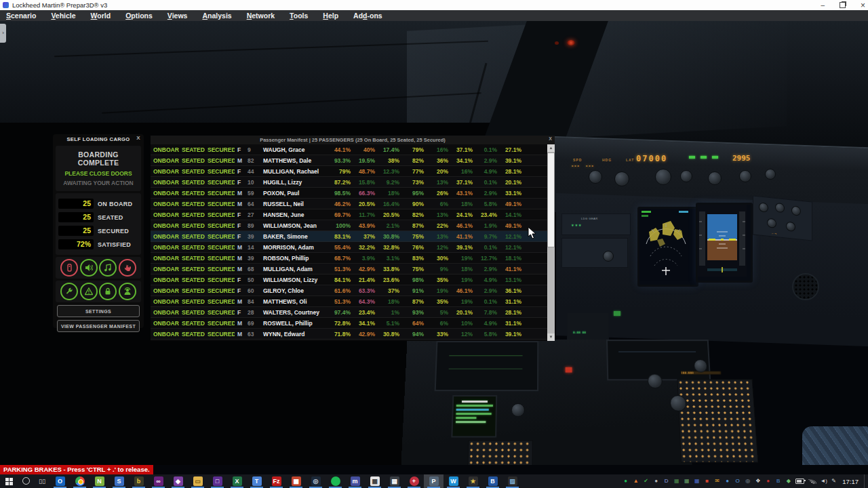 The width and height of the screenshot is (868, 488). What do you see at coordinates (663, 177) in the screenshot?
I see `fcu-alt-knob` at bounding box center [663, 177].